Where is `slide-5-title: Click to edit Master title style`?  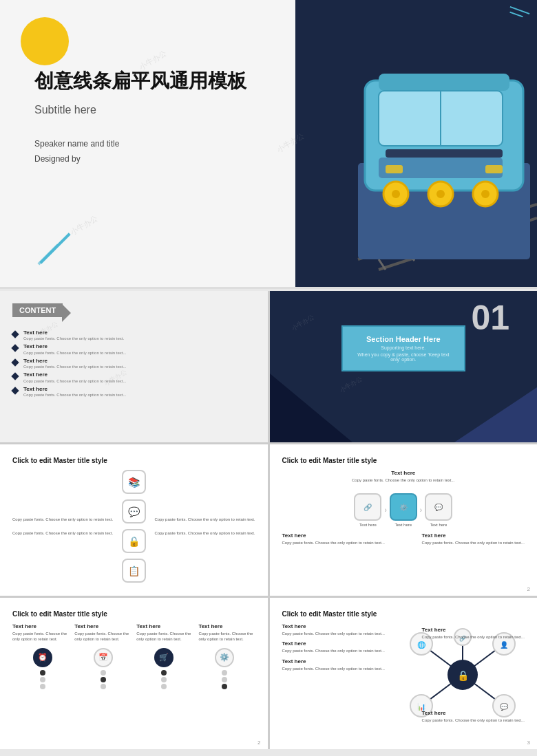 slide-5-title: Click to edit Master title style is located at coordinates (403, 461).